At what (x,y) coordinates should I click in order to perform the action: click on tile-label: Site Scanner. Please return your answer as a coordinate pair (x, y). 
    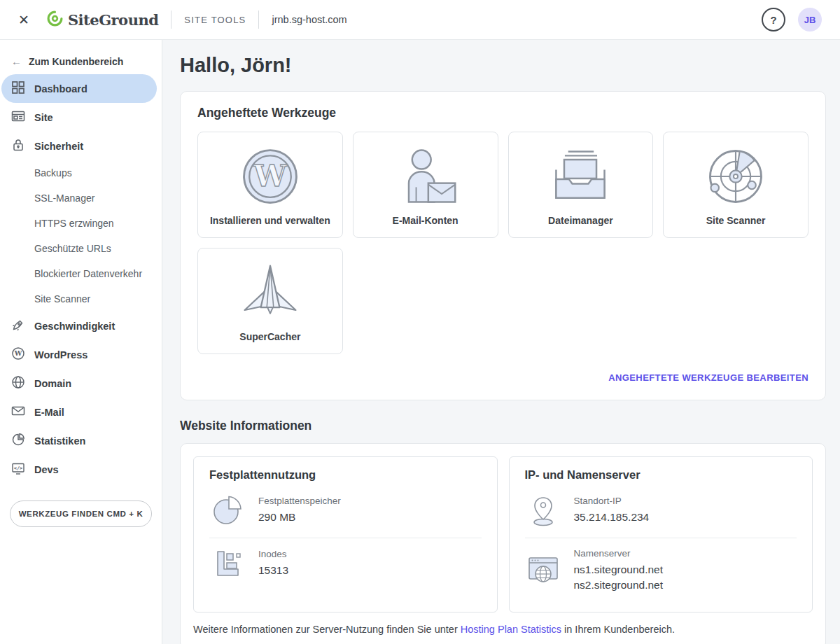
    Looking at the image, I should click on (736, 220).